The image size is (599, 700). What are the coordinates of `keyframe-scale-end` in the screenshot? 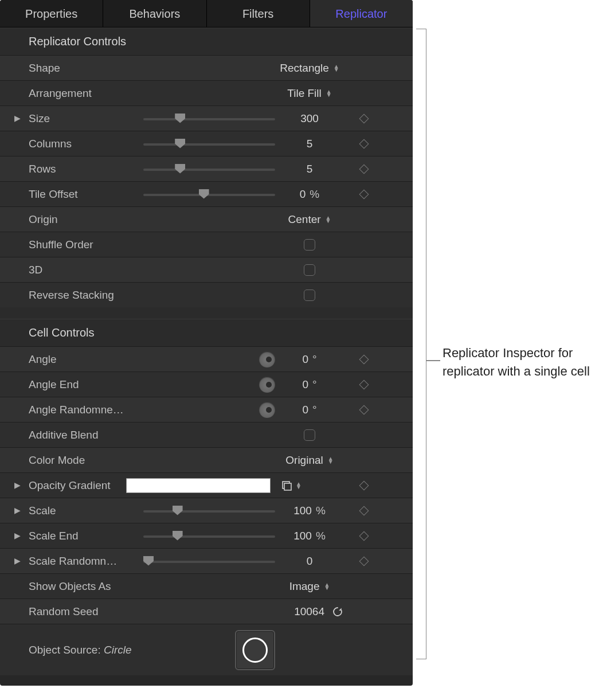 It's located at (364, 536).